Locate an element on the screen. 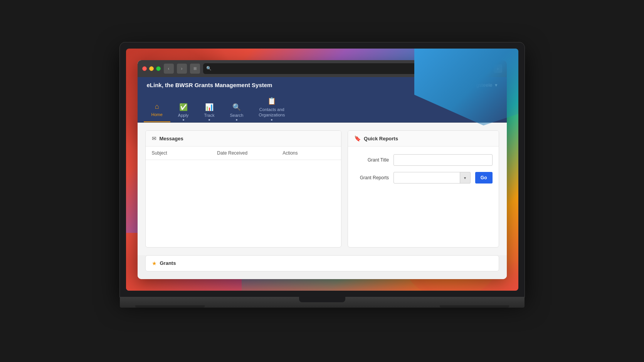 Image resolution: width=644 pixels, height=362 pixels. apply-dropdown-dot is located at coordinates (183, 120).